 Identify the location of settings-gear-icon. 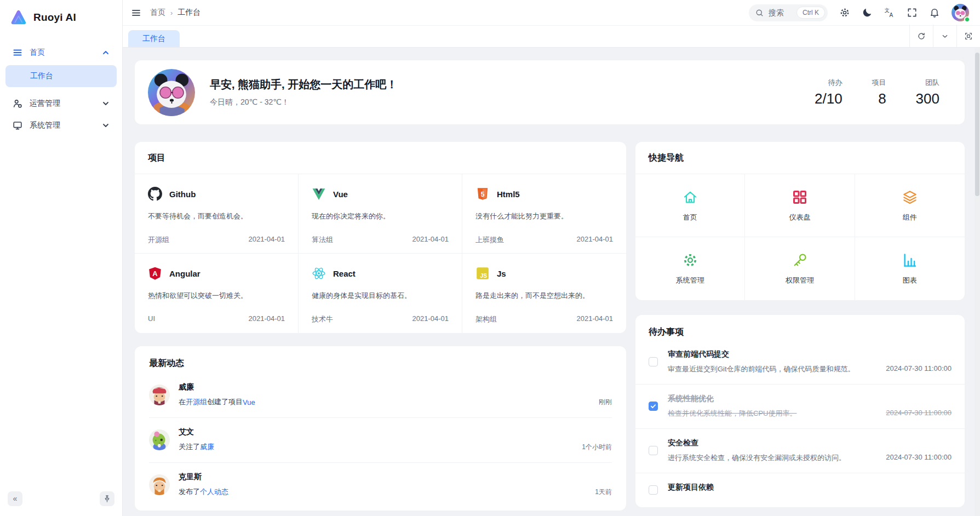
(845, 13).